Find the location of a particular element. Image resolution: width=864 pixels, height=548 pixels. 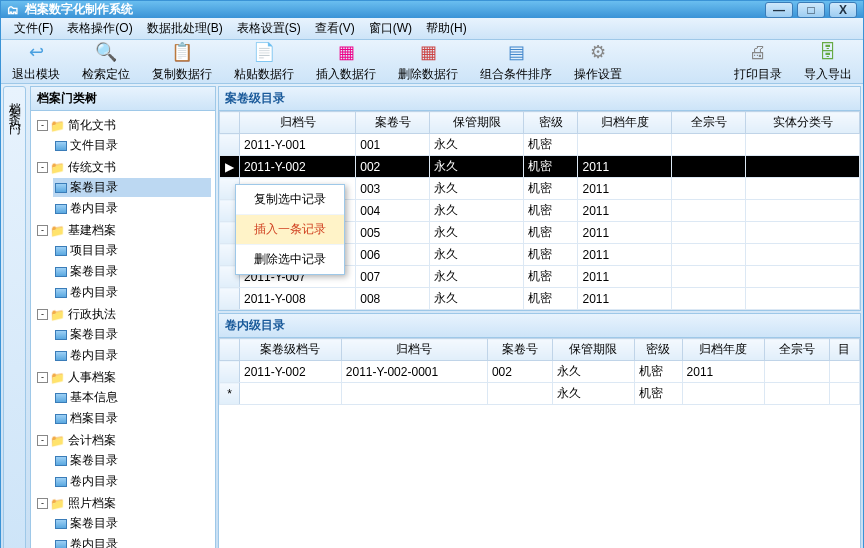

cell: 2011-Y-008 is located at coordinates (298, 299).